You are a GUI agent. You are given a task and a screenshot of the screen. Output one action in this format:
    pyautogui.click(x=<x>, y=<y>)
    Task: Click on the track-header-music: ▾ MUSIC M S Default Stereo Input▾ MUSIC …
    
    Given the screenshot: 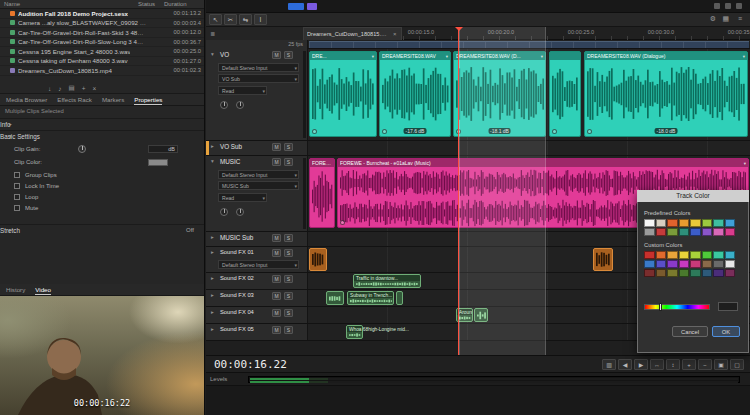 What is the action you would take?
    pyautogui.click(x=257, y=194)
    